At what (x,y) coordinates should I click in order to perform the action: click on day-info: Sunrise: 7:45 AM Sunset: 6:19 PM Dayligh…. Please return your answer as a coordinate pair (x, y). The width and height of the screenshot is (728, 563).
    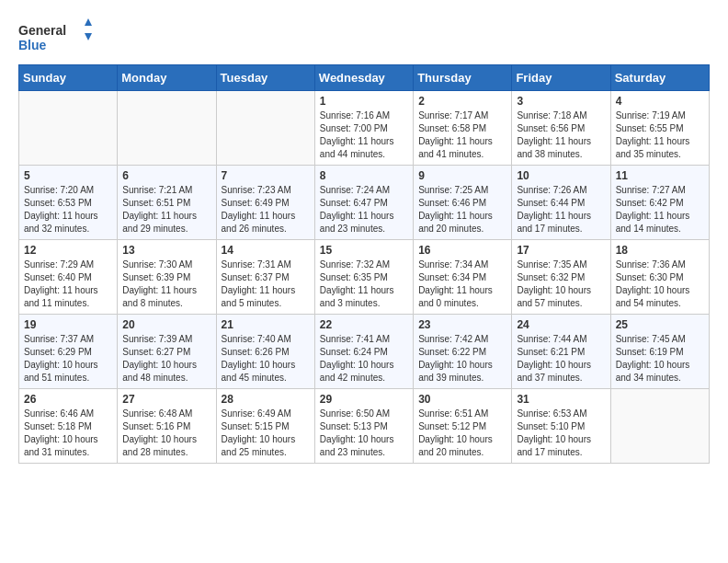
    Looking at the image, I should click on (660, 359).